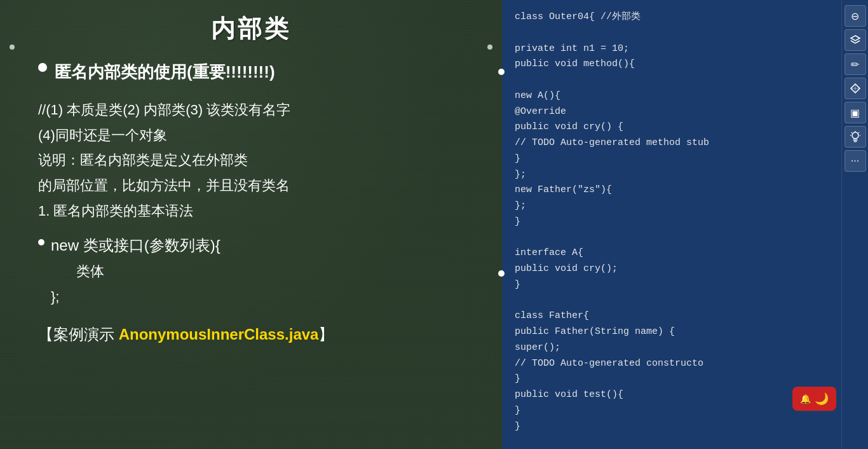  What do you see at coordinates (251, 29) in the screenshot?
I see `title-area: 内部类` at bounding box center [251, 29].